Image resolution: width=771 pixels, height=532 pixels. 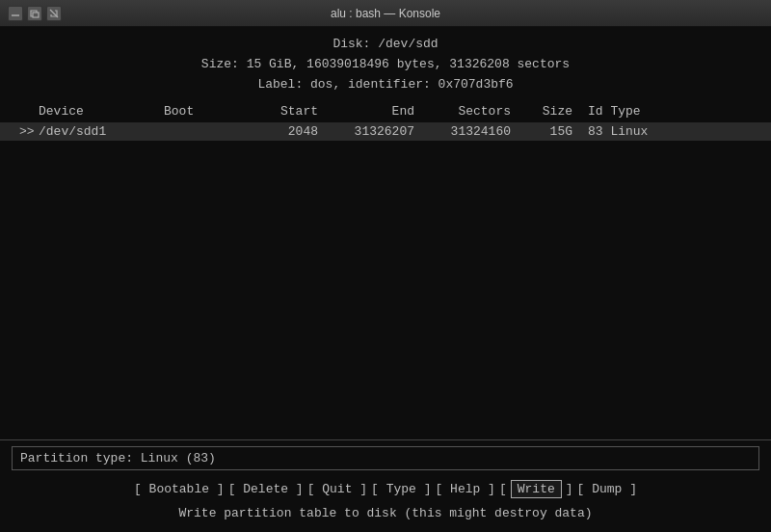 What do you see at coordinates (15, 13) in the screenshot?
I see `minimize-button` at bounding box center [15, 13].